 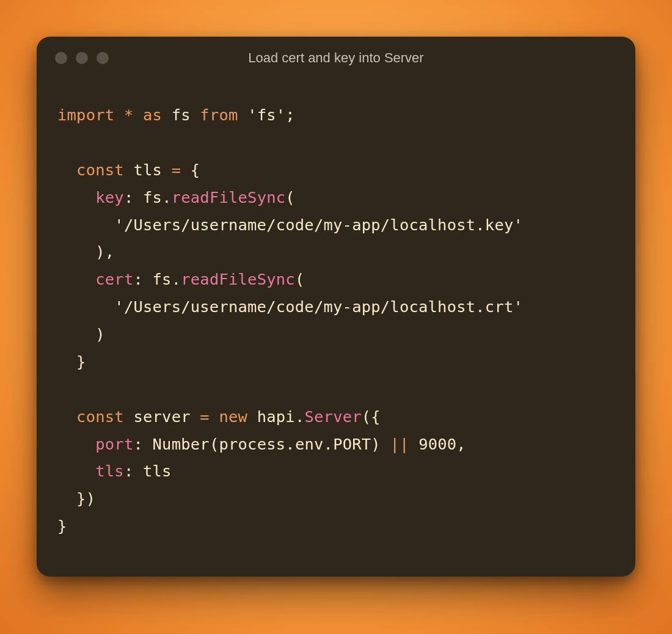 What do you see at coordinates (332, 417) in the screenshot?
I see `class-server: Server` at bounding box center [332, 417].